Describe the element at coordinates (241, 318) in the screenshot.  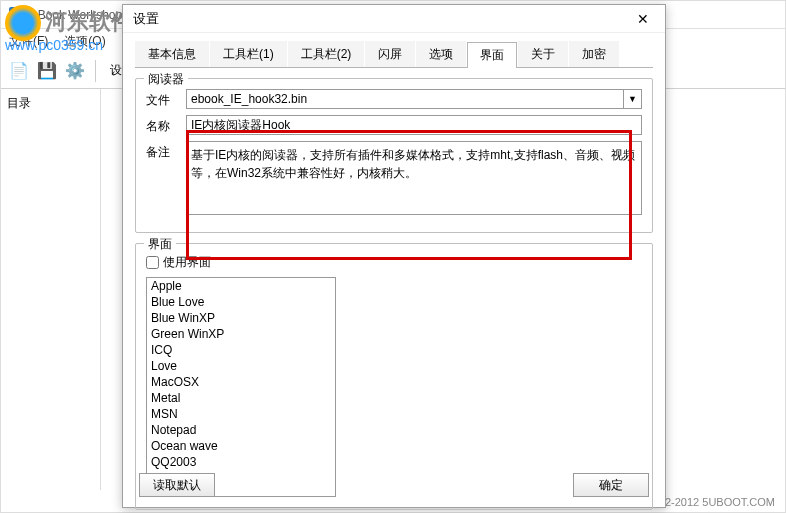
I see `list-item: Blue WinXP` at that location.